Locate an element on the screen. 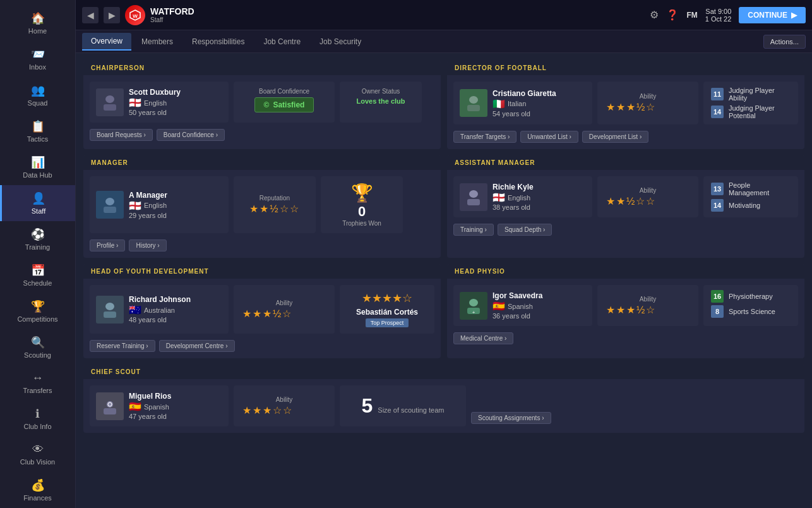 Image resolution: width=812 pixels, height=508 pixels. club-info: WATFORD Staff is located at coordinates (172, 15).